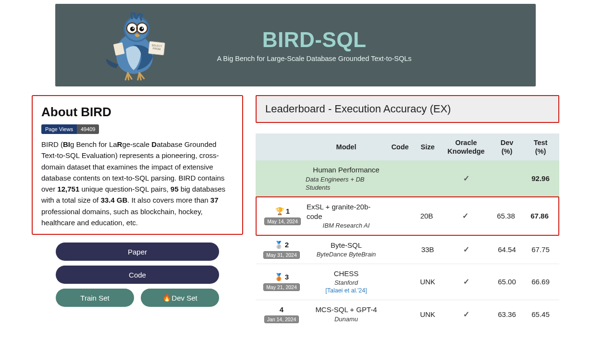 The image size is (591, 364). What do you see at coordinates (346, 283) in the screenshot?
I see `model-affiliation: Stanford` at bounding box center [346, 283].